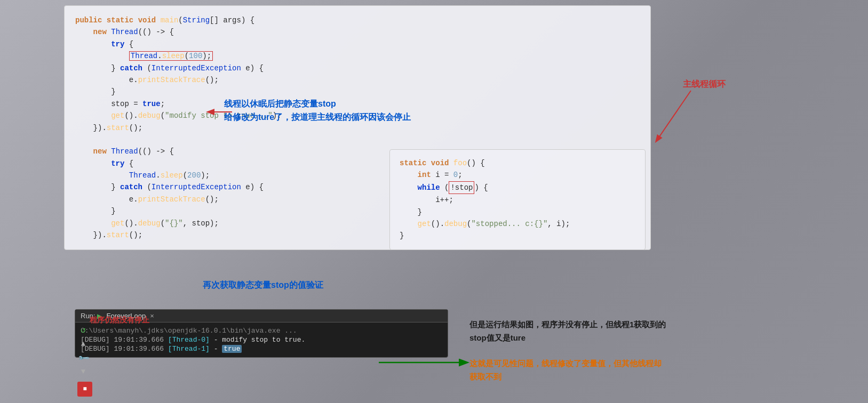  Describe the element at coordinates (357, 20) in the screenshot. I see `code-line-1: public static void main(String[] args) {` at that location.